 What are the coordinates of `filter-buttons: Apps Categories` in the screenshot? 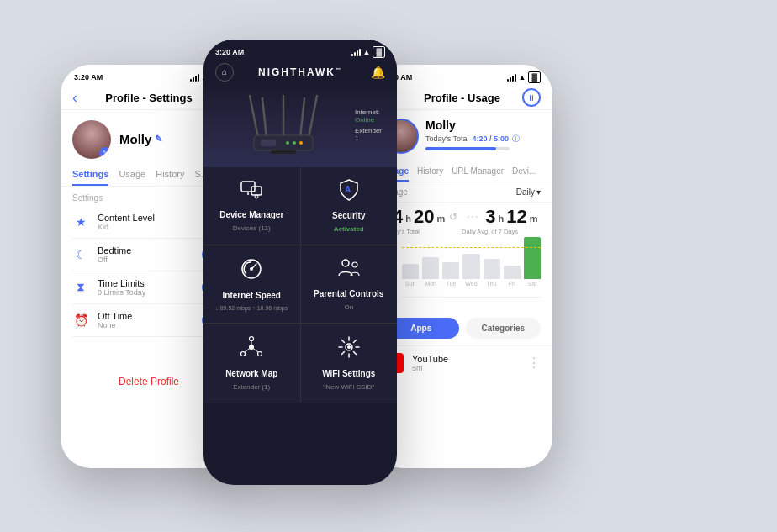 It's located at (462, 328).